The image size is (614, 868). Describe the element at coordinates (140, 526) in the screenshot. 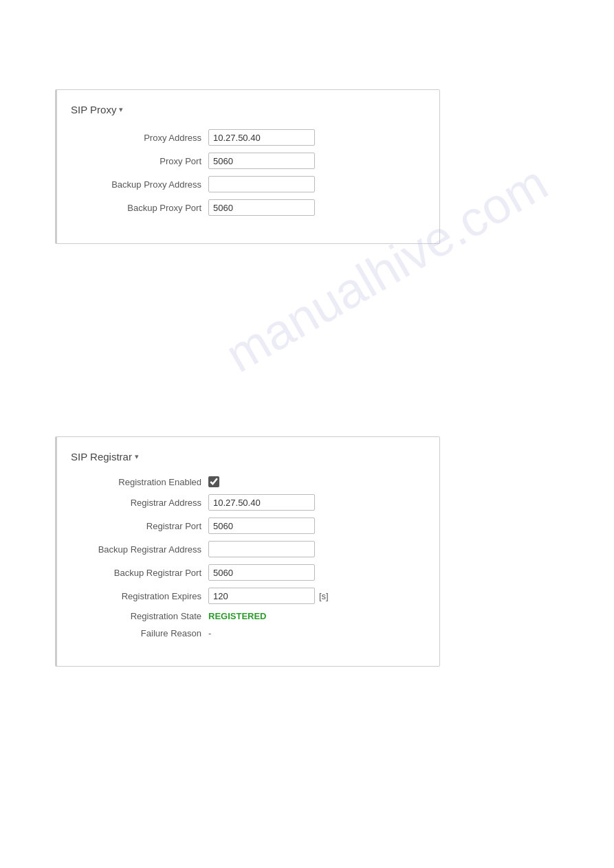

I see `registrar-port-label: Registrar Port` at that location.